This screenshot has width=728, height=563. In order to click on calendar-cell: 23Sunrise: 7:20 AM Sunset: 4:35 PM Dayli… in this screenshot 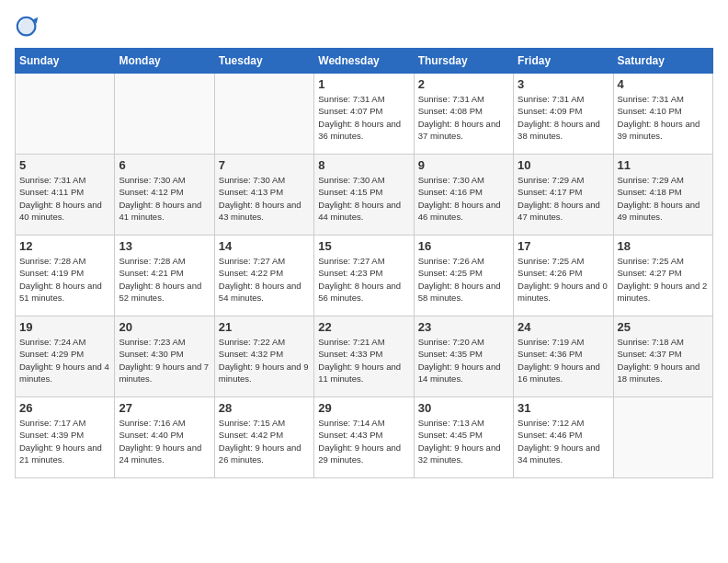, I will do `click(463, 357)`.